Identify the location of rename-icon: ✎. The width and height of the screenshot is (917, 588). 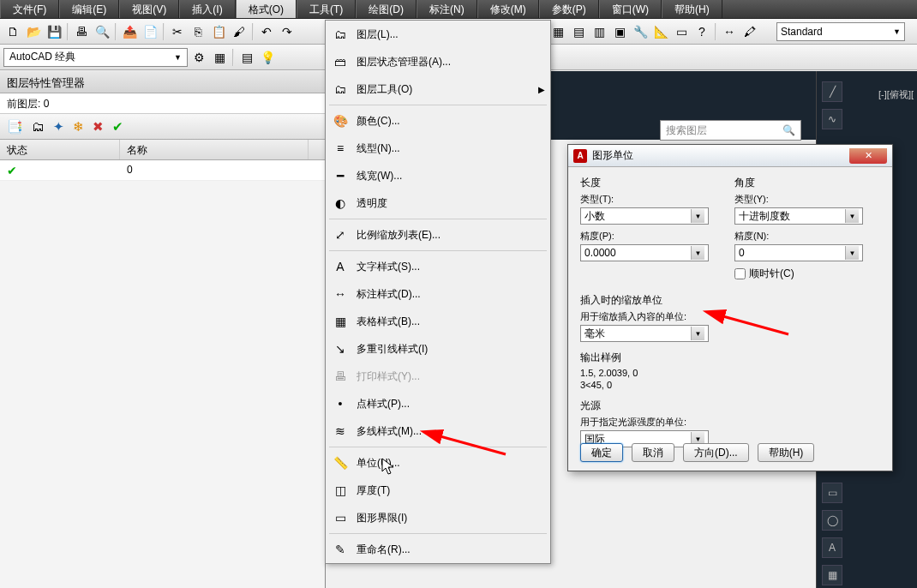
(340, 549).